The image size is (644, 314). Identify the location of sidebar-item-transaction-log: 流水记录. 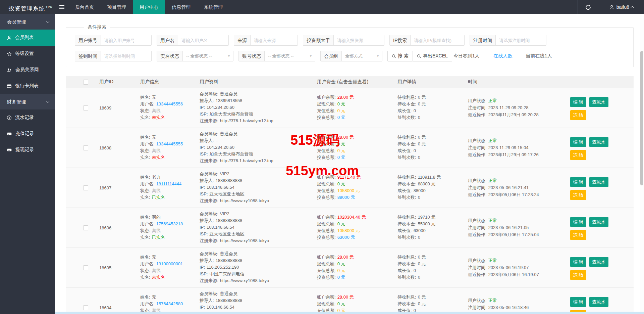
(28, 118).